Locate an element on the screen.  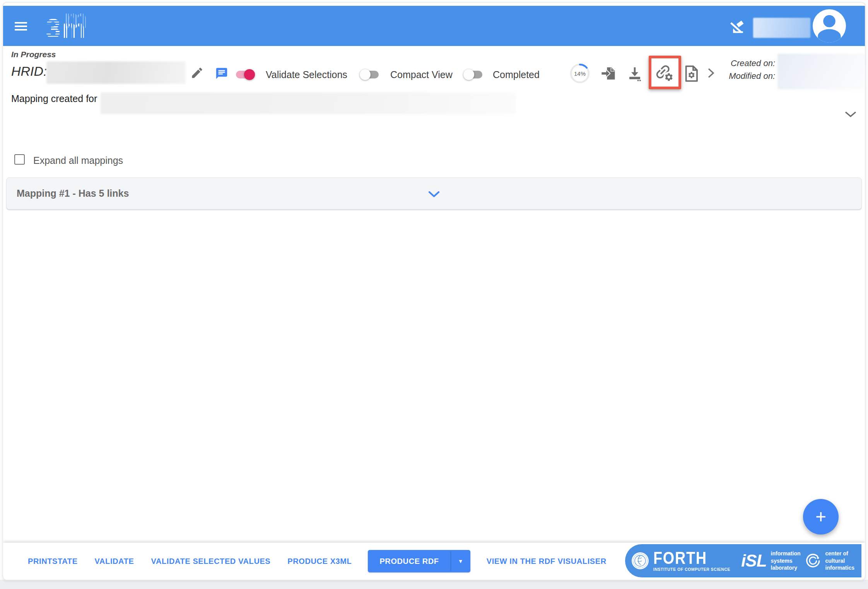
edit-hrid-button is located at coordinates (197, 73).